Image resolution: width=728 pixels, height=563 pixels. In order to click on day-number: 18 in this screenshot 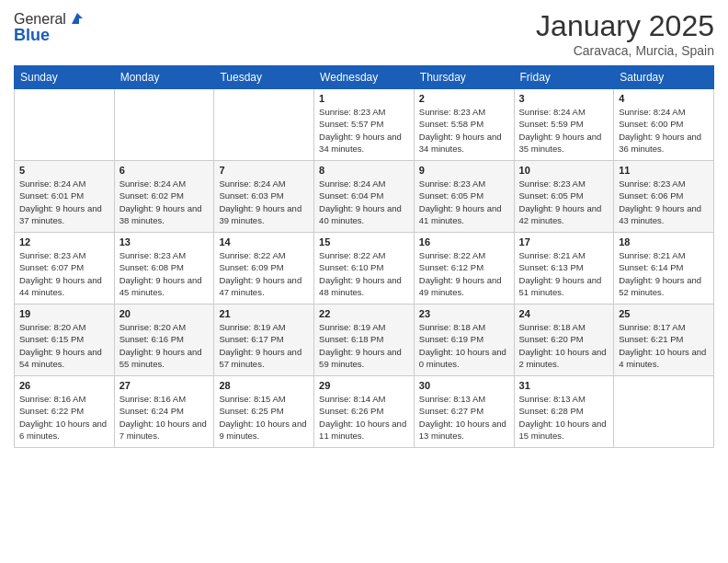, I will do `click(664, 242)`.